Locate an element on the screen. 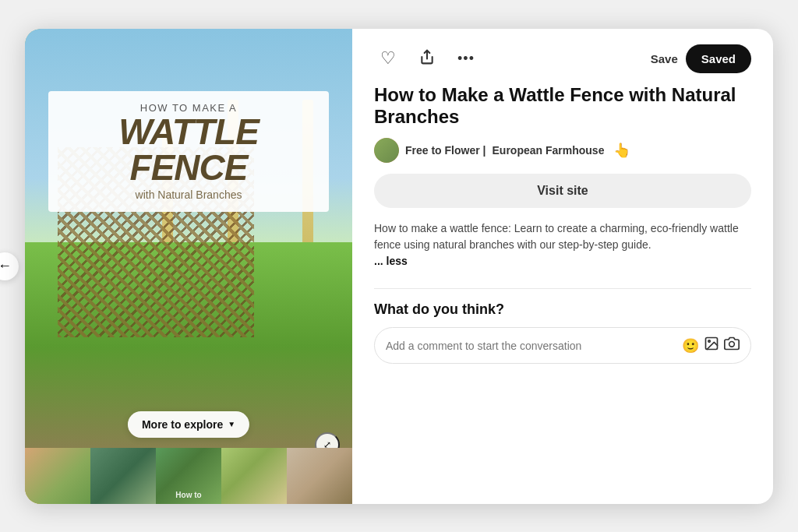 The height and width of the screenshot is (532, 798). pin-title: How to Make a Wattle Fence with Natural … is located at coordinates (563, 107).